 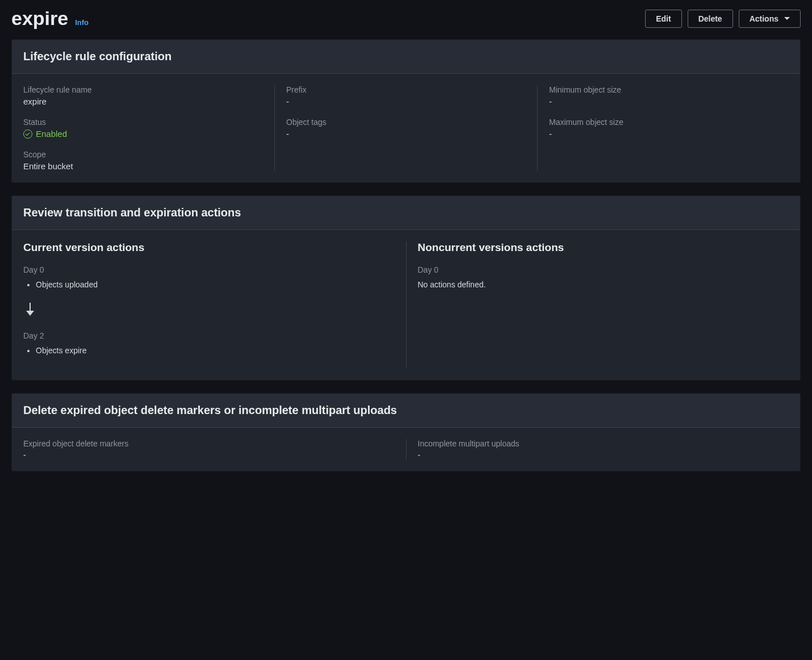 I want to click on expired-markers-label: Expired object delete markers, so click(x=209, y=444).